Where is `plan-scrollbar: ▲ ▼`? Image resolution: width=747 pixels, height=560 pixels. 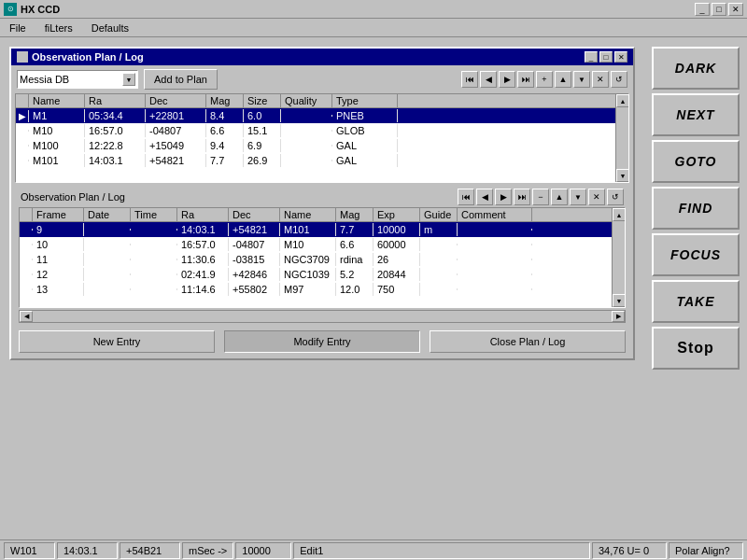
plan-scrollbar: ▲ ▼ is located at coordinates (618, 258).